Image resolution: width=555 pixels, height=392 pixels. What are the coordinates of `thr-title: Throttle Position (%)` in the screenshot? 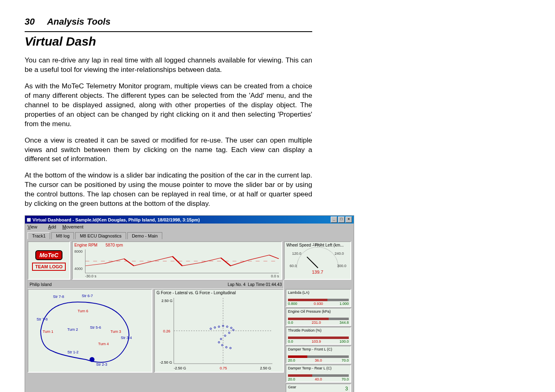 It's located at (305, 330).